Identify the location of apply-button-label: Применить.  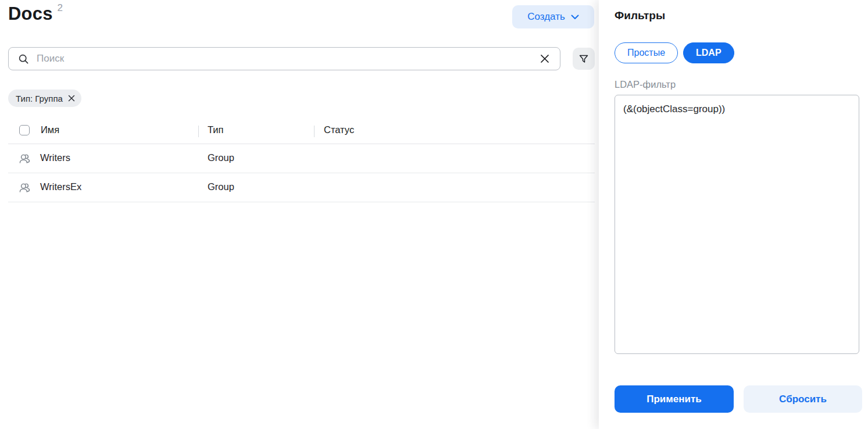
(674, 399).